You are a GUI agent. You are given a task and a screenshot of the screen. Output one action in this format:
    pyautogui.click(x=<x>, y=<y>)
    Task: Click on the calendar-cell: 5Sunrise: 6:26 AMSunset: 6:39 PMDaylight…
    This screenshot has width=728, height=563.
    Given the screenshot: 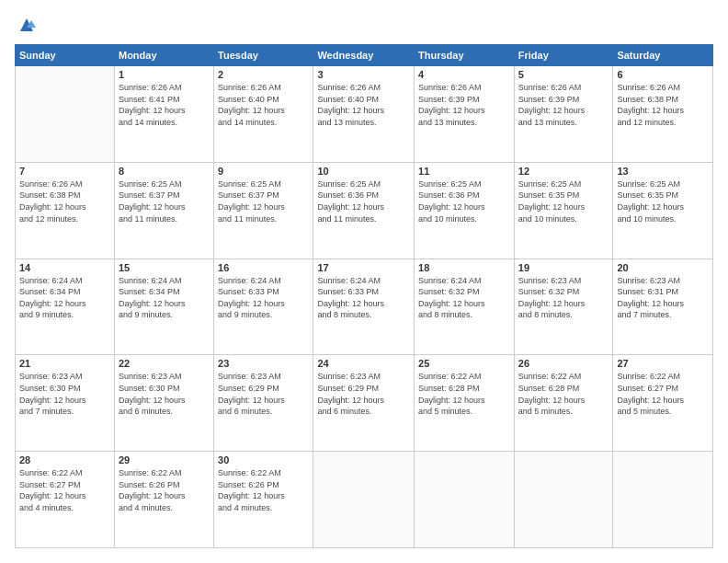 What is the action you would take?
    pyautogui.click(x=563, y=114)
    